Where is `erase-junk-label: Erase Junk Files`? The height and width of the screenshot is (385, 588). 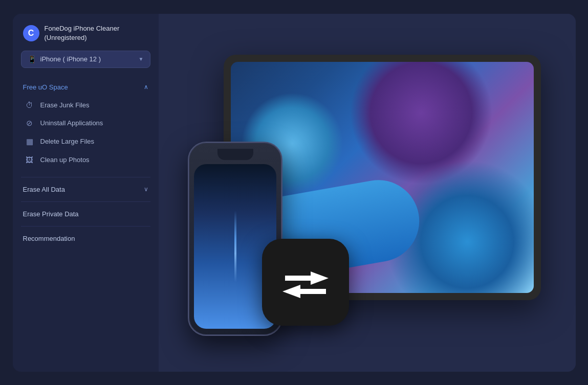
erase-junk-label: Erase Junk Files is located at coordinates (65, 105).